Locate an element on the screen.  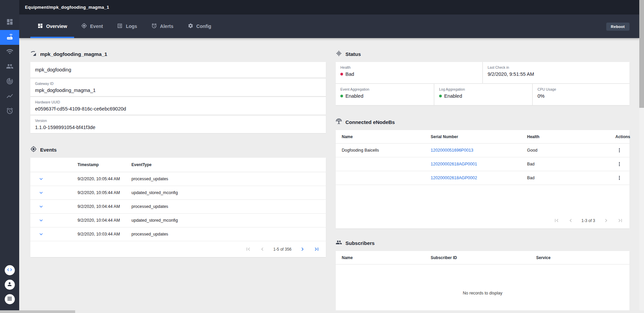
status-title: Status is located at coordinates (353, 54).